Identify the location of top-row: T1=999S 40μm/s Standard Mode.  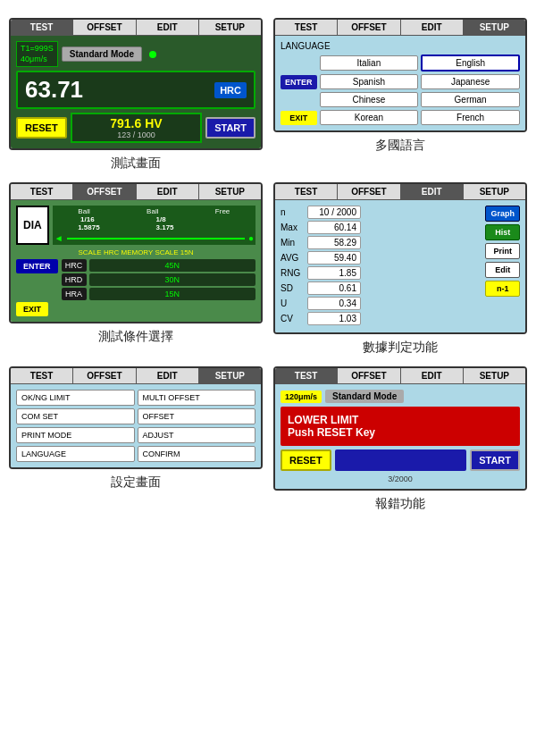
(136, 54).